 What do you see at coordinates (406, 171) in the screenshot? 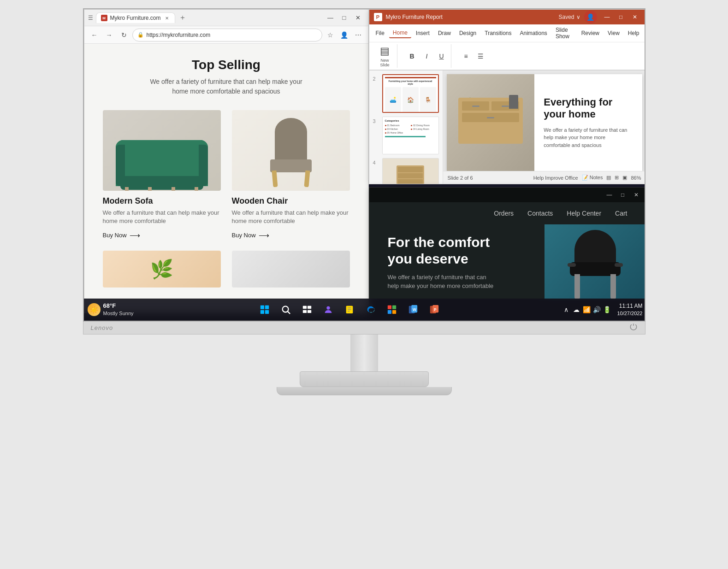
I see `slide-thumb-4: 4` at bounding box center [406, 171].